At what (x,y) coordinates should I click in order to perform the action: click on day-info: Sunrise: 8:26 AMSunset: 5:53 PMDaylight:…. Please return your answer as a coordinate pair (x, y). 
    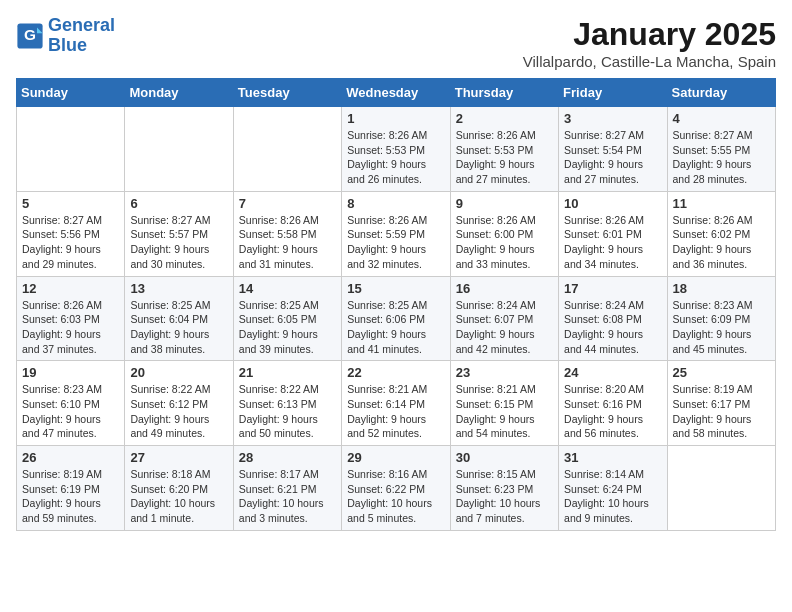
    Looking at the image, I should click on (396, 158).